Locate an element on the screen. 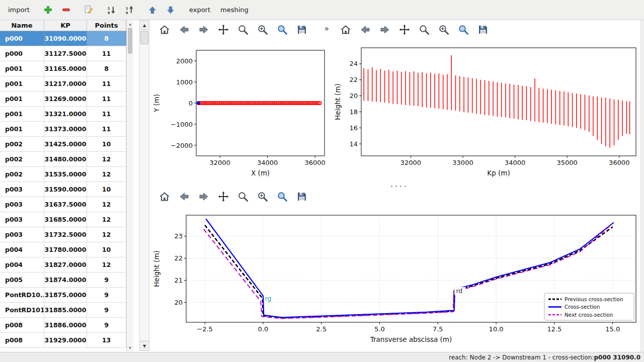 The height and width of the screenshot is (362, 644). table-row: p00331732.500012 is located at coordinates (63, 235).